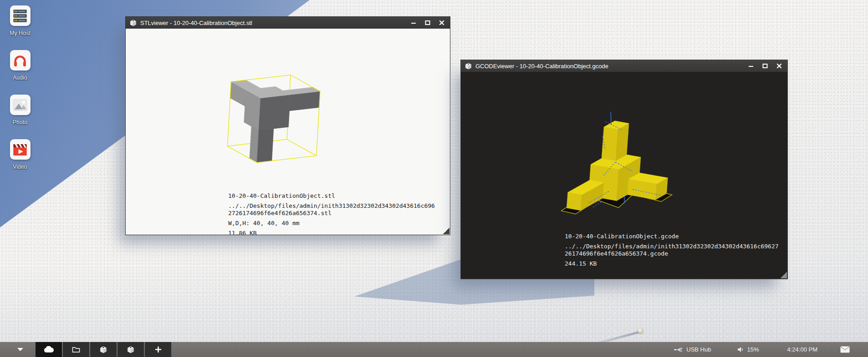 This screenshot has width=868, height=357. I want to click on taskbar-status-area: USB Hub 15% 4:24:00 PM, so click(771, 349).